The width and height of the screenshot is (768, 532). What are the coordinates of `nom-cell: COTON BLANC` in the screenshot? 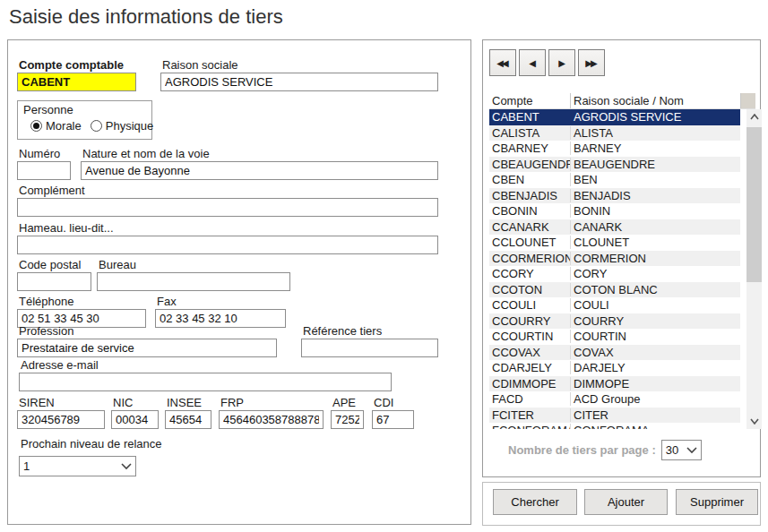 It's located at (655, 290).